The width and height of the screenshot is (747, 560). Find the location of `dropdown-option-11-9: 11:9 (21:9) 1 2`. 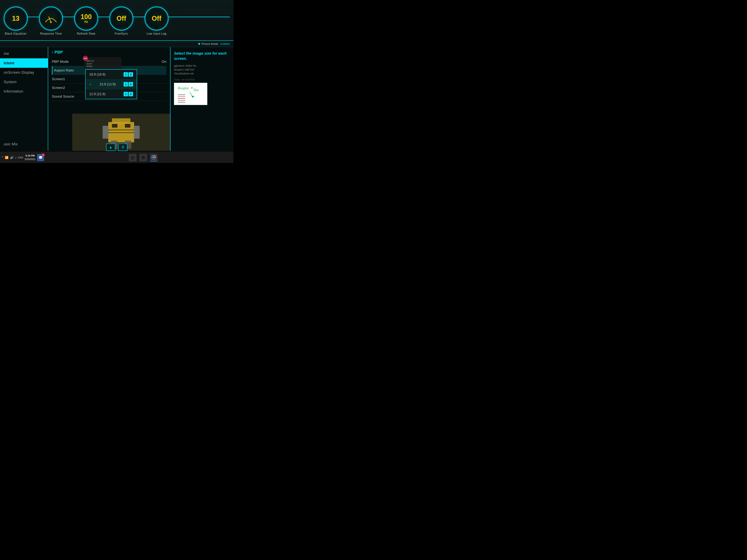

dropdown-option-11-9: 11:9 (21:9) 1 2 is located at coordinates (111, 94).